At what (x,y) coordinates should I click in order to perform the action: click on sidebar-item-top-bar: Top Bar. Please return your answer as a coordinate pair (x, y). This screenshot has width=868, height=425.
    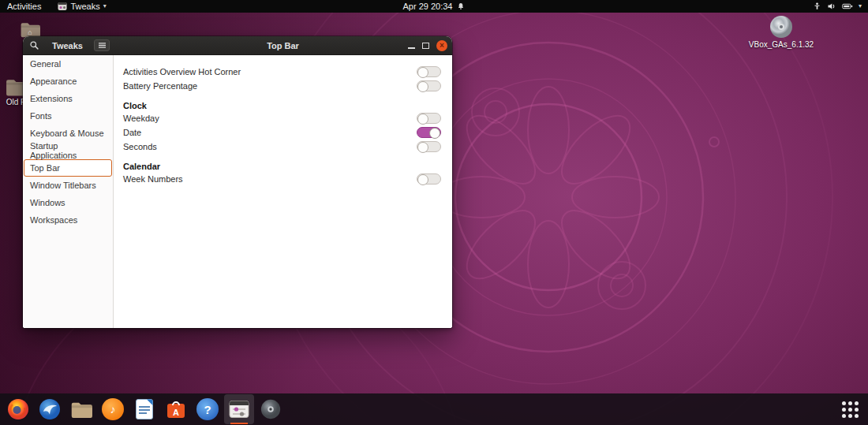
    Looking at the image, I should click on (68, 168).